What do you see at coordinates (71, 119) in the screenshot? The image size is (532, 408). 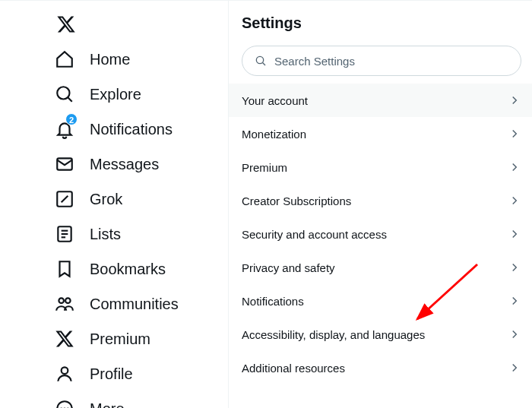 I see `notification-badge: 2` at bounding box center [71, 119].